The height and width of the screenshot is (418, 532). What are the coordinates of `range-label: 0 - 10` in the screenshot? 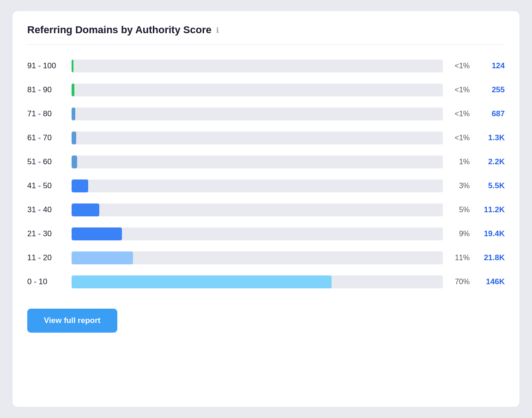 It's located at (46, 282).